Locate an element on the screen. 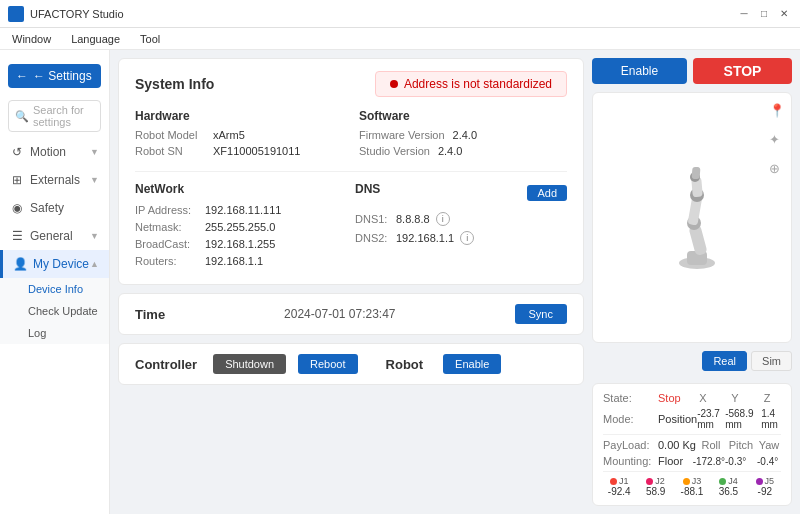 The height and width of the screenshot is (514, 800). log-label: Log is located at coordinates (37, 333).